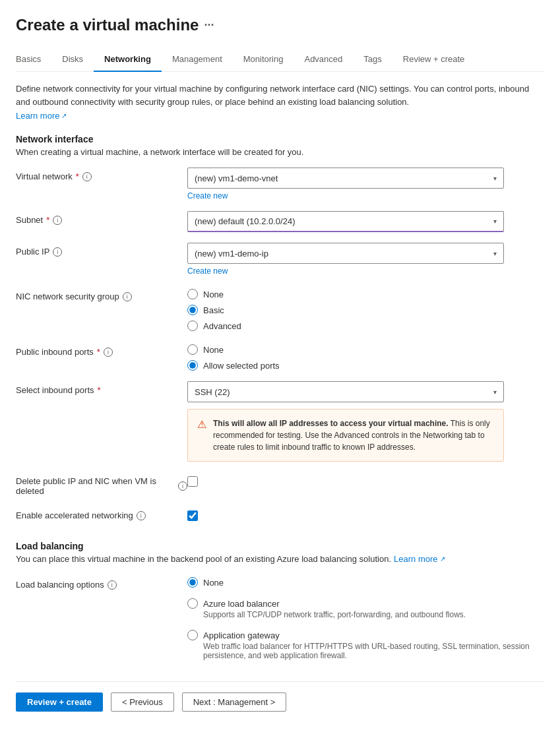 This screenshot has width=560, height=738. What do you see at coordinates (142, 702) in the screenshot?
I see `previous-button: < Previous` at bounding box center [142, 702].